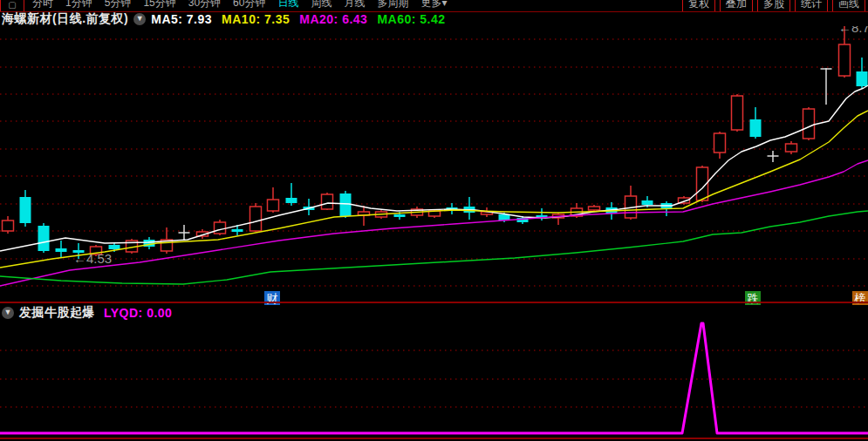 The width and height of the screenshot is (868, 441). What do you see at coordinates (87, 313) in the screenshot?
I see `sub-panel-header: ▼ 发掘牛股起爆 LYQD: 0.00` at bounding box center [87, 313].